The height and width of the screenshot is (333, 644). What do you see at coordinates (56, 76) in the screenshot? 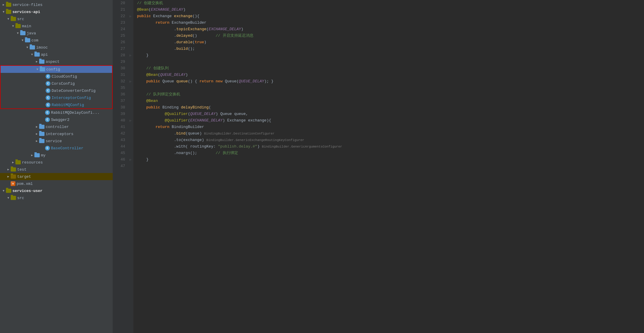
I see `sidebar-item-cloud-config: C CloudConfig` at bounding box center [56, 76].